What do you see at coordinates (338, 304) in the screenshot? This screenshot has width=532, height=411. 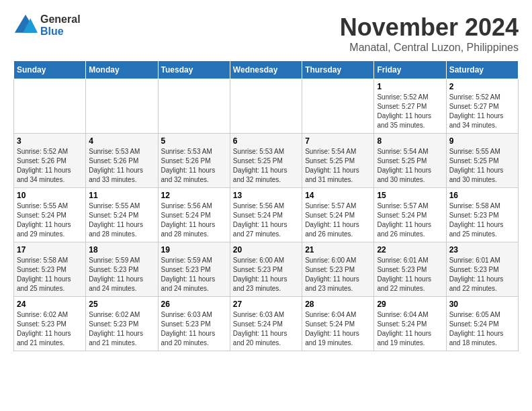 I see `day-number: 28` at bounding box center [338, 304].